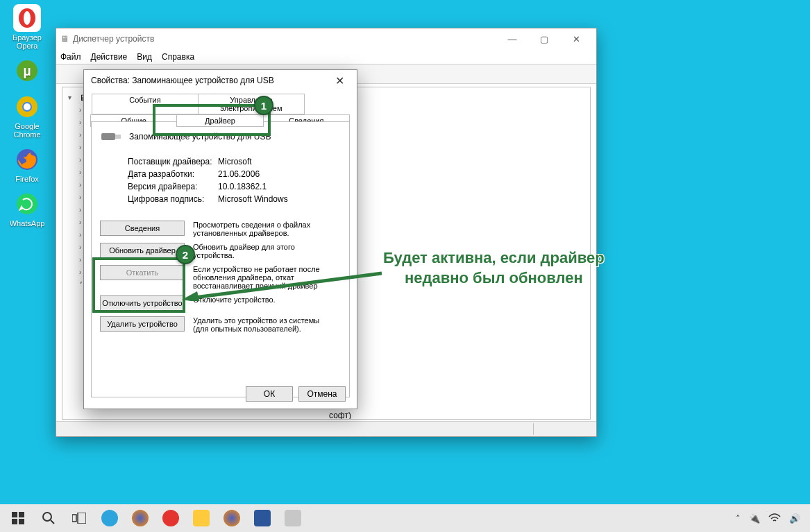 The width and height of the screenshot is (810, 532). I want to click on desktop-icons: Браузер Opera µ Google Chrome Firefox Wh…, so click(27, 116).